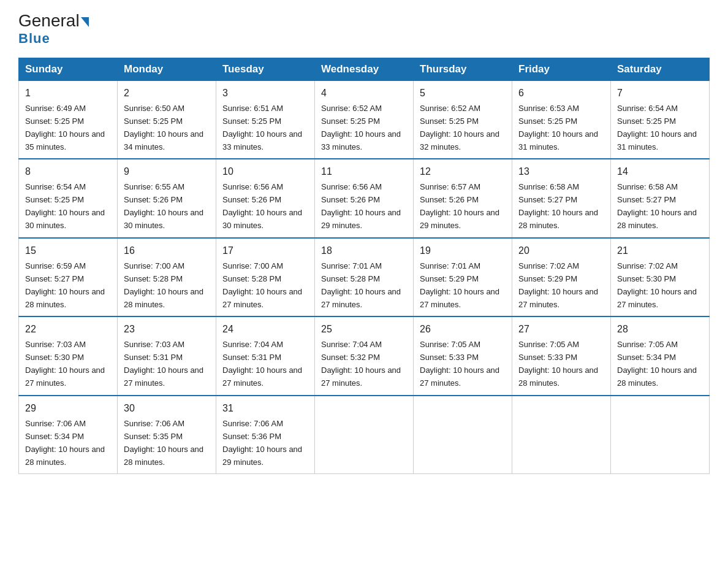 The height and width of the screenshot is (563, 728). I want to click on day-info: Sunrise: 7:05 AMSunset: 5:34 PMDaylight:…, so click(657, 364).